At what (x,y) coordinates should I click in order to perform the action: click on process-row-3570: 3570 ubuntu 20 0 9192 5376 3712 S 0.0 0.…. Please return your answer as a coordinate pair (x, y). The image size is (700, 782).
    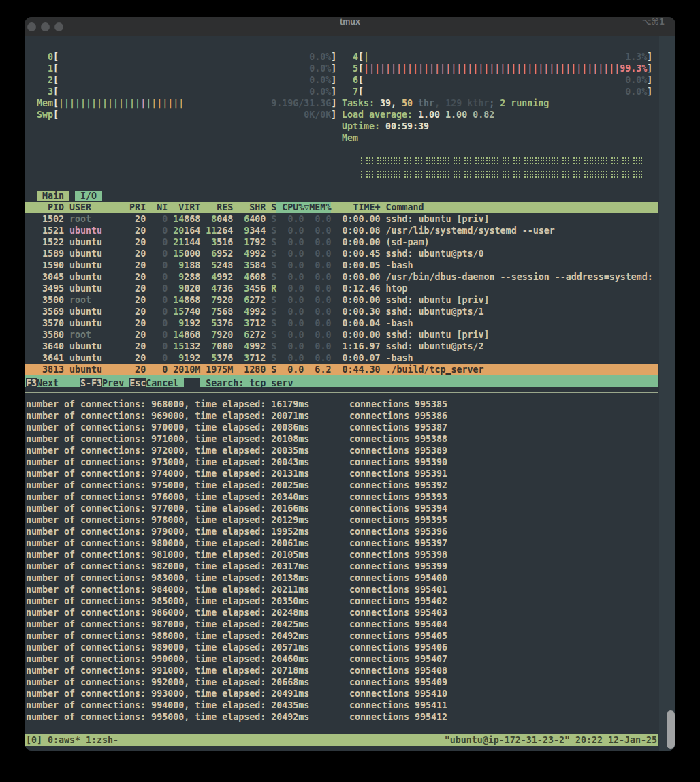
    Looking at the image, I should click on (219, 323).